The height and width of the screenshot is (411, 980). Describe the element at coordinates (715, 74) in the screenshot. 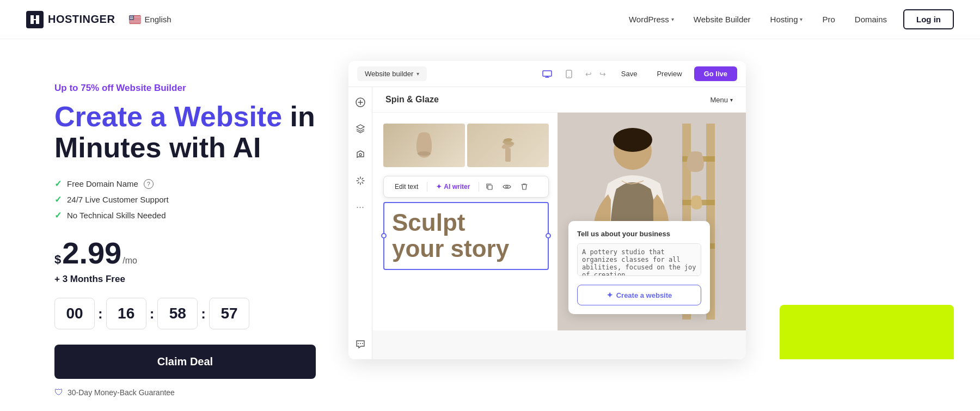

I see `go-live-button: Go live` at that location.